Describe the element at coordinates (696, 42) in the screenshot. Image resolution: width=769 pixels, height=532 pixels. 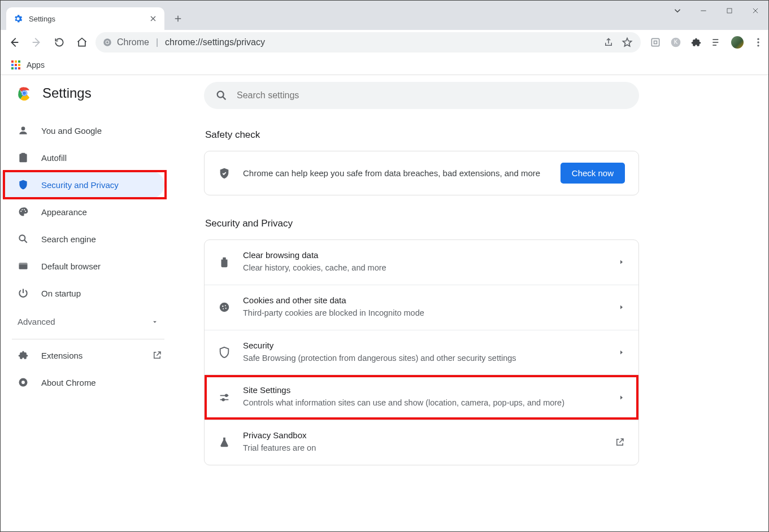
I see `extensions-puzzle-icon` at that location.